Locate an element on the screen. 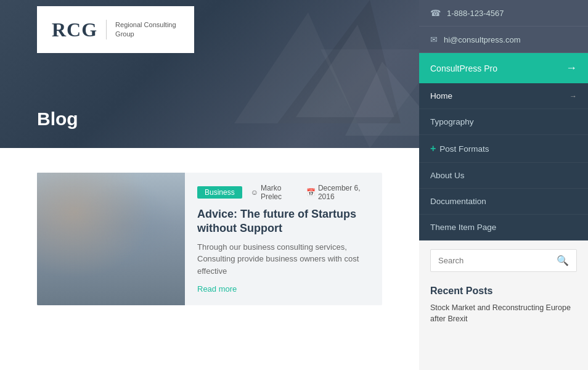  phone-icon: ☎ is located at coordinates (435, 13).